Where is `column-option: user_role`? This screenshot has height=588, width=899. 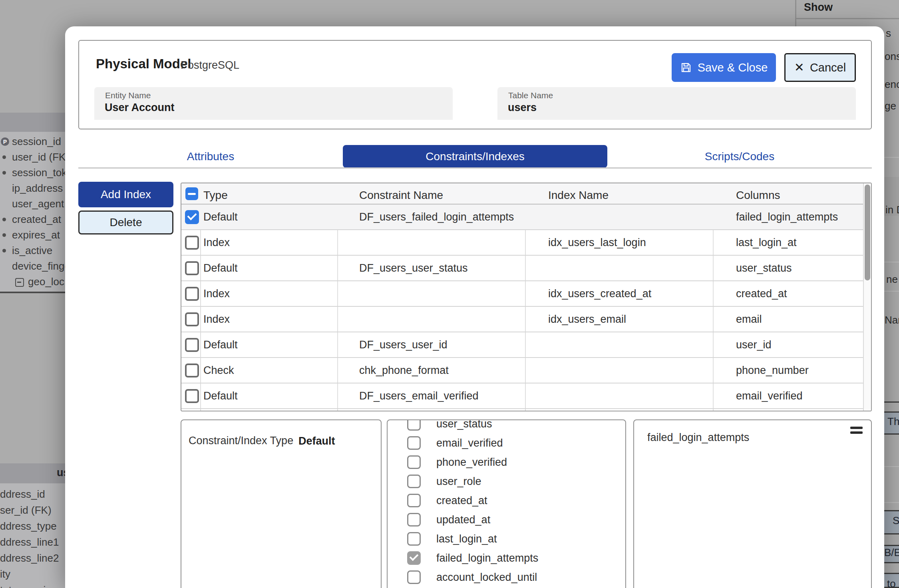
column-option: user_role is located at coordinates (507, 481).